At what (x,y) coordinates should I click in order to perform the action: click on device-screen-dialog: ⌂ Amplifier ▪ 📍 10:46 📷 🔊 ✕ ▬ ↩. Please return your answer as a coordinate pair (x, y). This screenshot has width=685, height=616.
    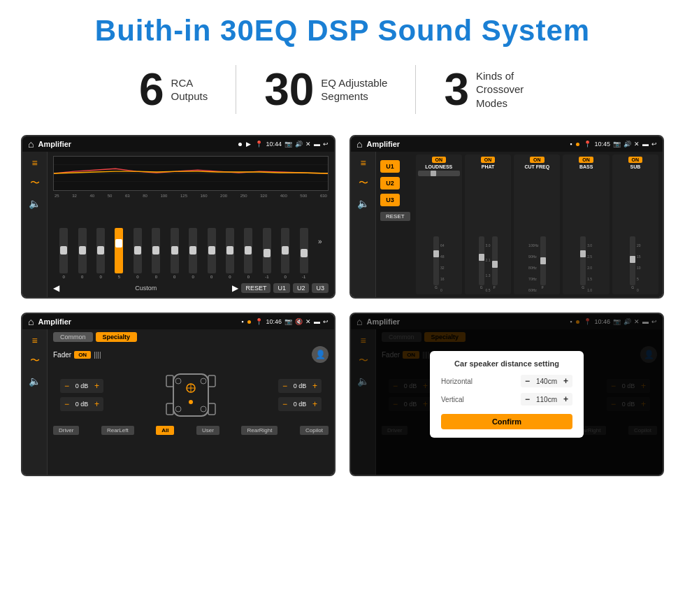
    Looking at the image, I should click on (507, 394).